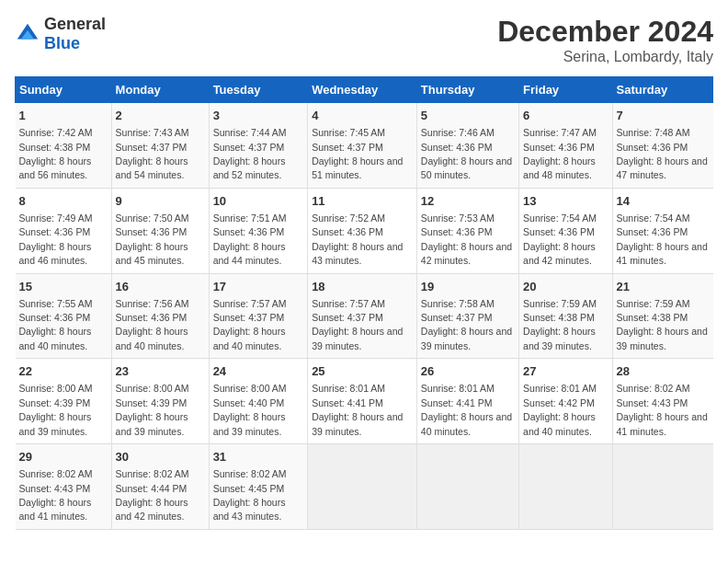 The width and height of the screenshot is (728, 563). I want to click on weekday-header-thursday: Thursday, so click(467, 90).